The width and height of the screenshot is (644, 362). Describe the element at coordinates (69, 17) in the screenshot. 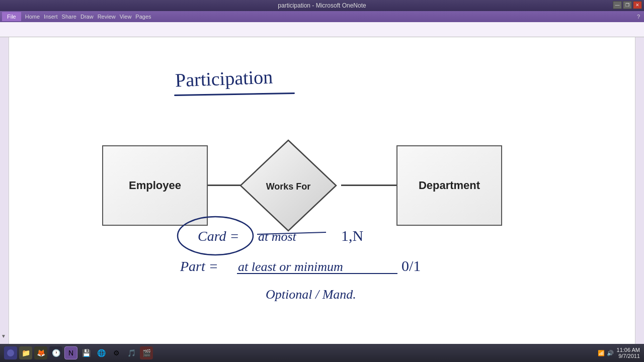

I see `tab-share: Share` at that location.